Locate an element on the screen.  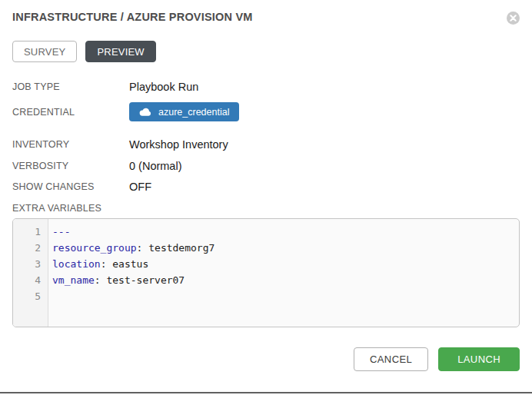
row-verbosity: VERBOSITY 0 (Normal) is located at coordinates (266, 166).